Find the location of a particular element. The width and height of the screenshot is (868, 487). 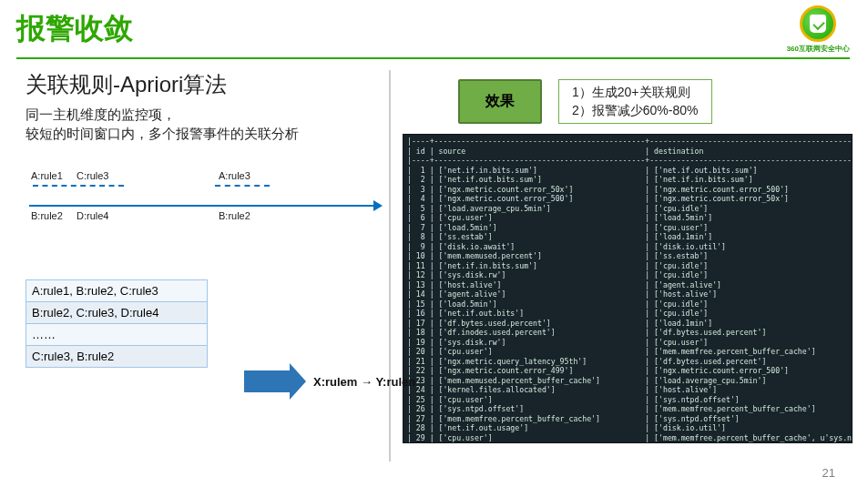

effect-line: 1）生成20+关联规则 is located at coordinates (636, 93).